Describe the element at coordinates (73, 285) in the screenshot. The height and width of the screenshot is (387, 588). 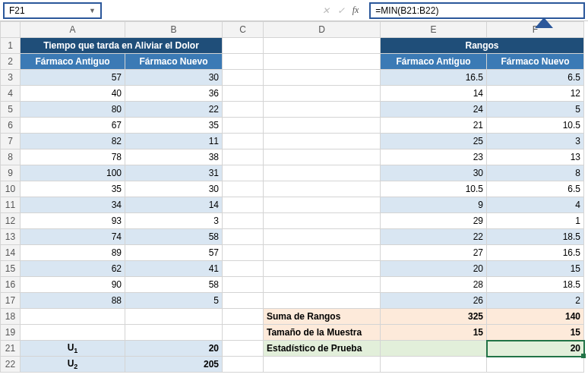
I see `cell: 90` at that location.